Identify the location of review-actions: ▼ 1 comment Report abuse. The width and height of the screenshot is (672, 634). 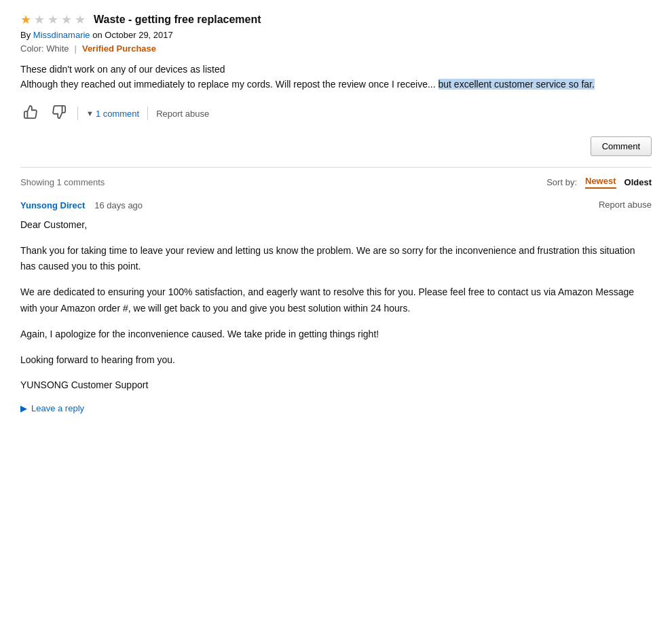
(336, 114).